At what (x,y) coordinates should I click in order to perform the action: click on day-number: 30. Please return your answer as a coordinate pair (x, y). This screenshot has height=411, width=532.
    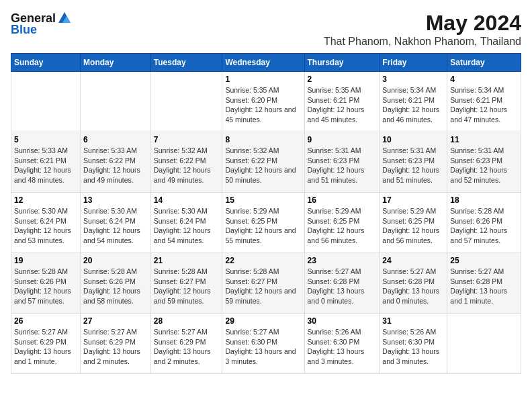
    Looking at the image, I should click on (343, 321).